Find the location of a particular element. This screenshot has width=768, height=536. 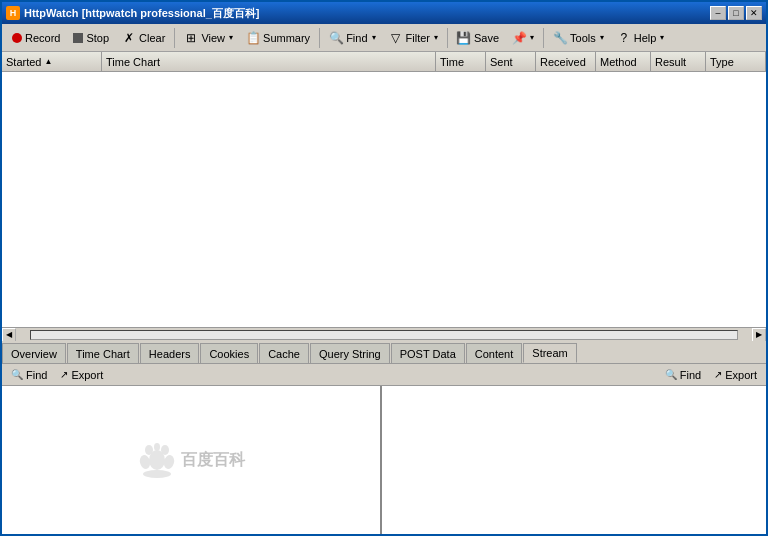

tab-cookies: Cookies is located at coordinates (229, 353).